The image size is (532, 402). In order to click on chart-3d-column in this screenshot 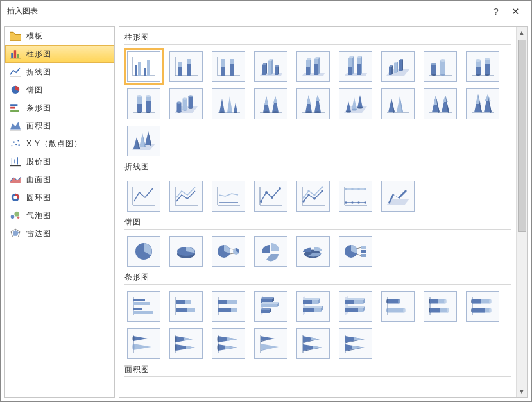, I will do `click(398, 67)`.